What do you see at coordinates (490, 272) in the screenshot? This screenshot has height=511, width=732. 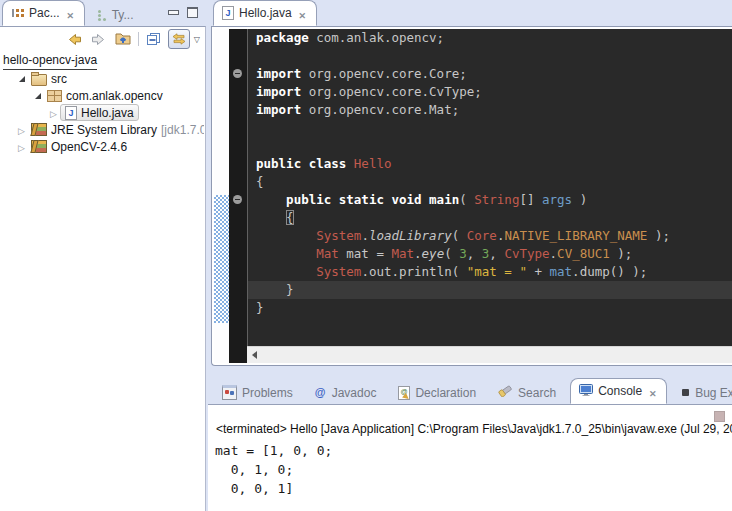 I see `code-line: System.out.println( "mat = " + mat.dump(…` at bounding box center [490, 272].